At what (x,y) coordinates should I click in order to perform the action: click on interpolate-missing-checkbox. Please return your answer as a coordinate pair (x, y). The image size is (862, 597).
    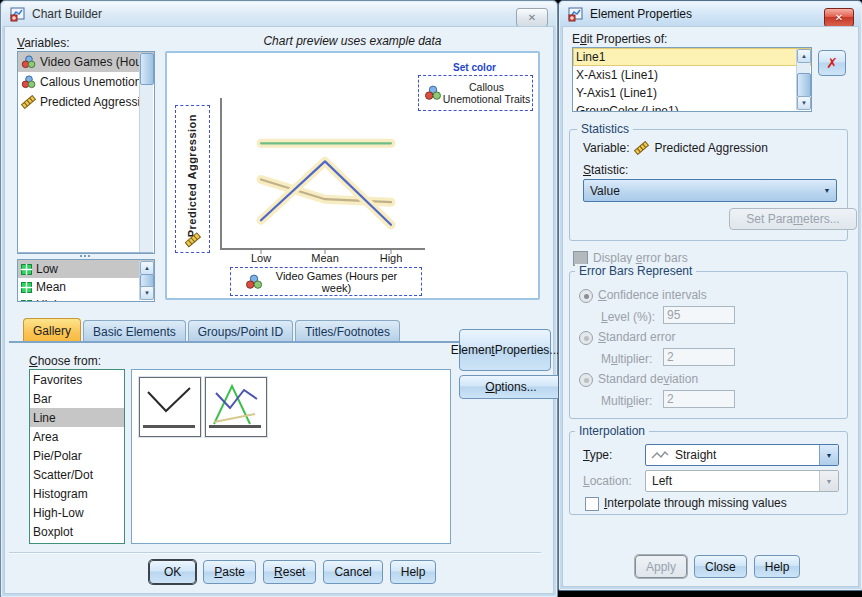
    Looking at the image, I should click on (592, 504).